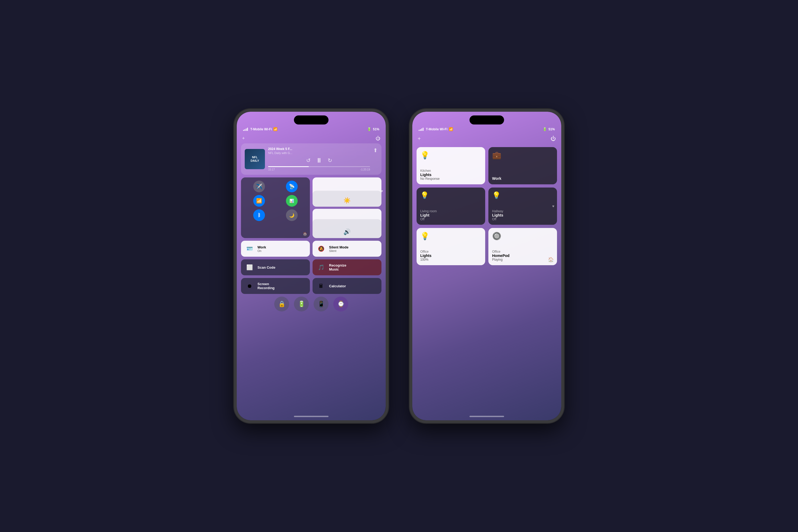 This screenshot has height=532, width=798. What do you see at coordinates (259, 187) in the screenshot?
I see `airplane-mode-button: ✈️` at bounding box center [259, 187].